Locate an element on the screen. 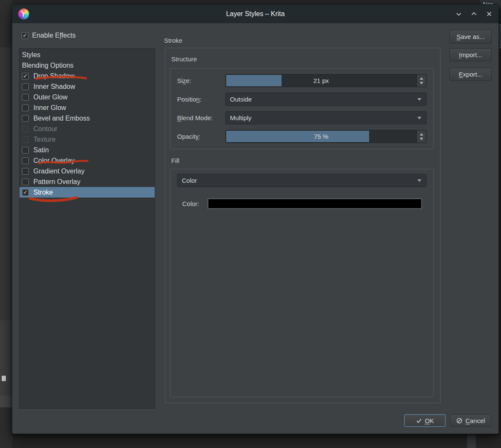 This screenshot has width=501, height=448. style-label: Gradient Overlay is located at coordinates (59, 171).